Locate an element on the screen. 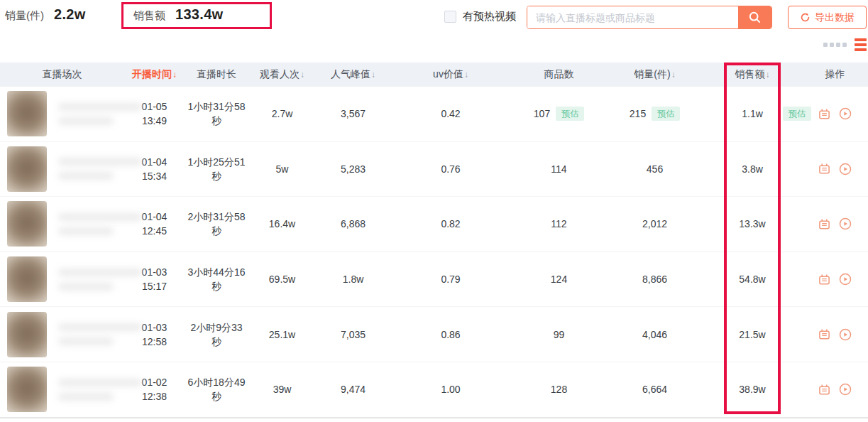 The width and height of the screenshot is (868, 422). cell-products: 112 is located at coordinates (559, 224).